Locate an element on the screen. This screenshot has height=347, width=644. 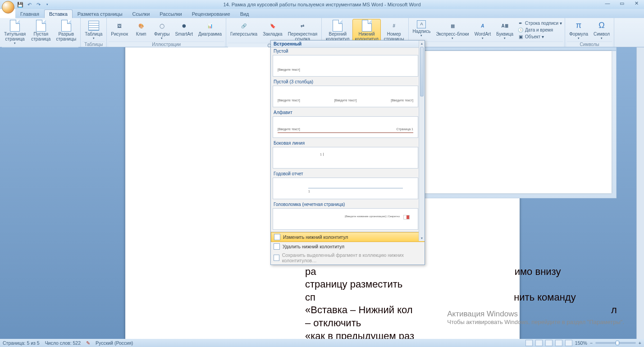
smartart-label: SmartArt is located at coordinates (184, 34).